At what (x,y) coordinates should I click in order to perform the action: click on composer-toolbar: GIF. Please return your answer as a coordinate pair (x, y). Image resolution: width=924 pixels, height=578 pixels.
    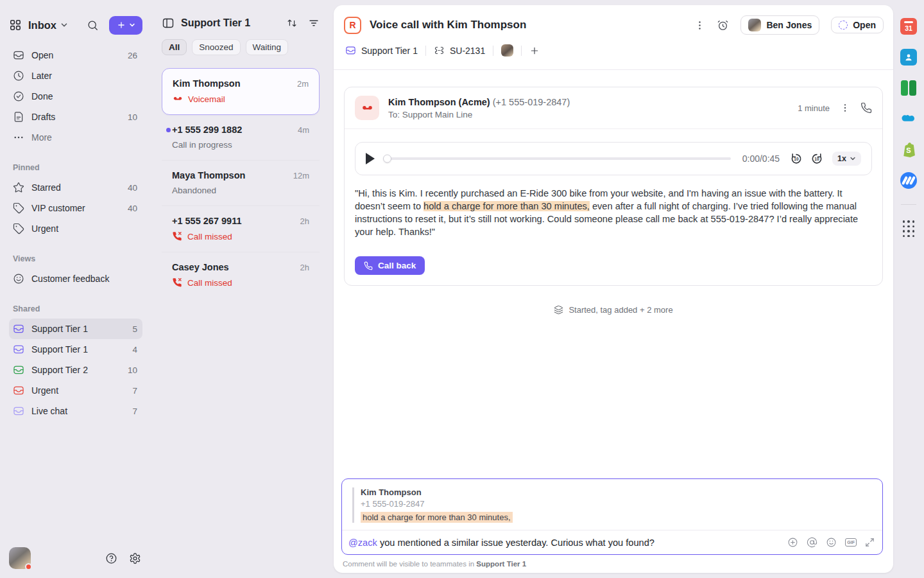
    Looking at the image, I should click on (831, 542).